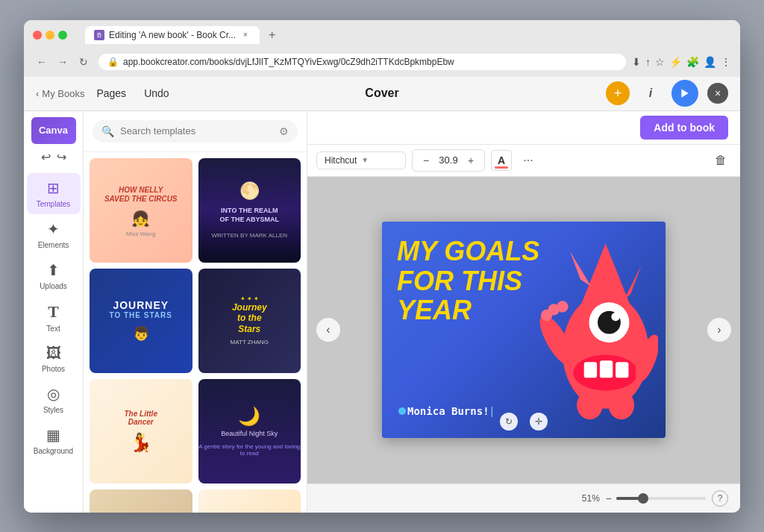 The width and height of the screenshot is (764, 532). I want to click on tab-favicon: B, so click(99, 35).